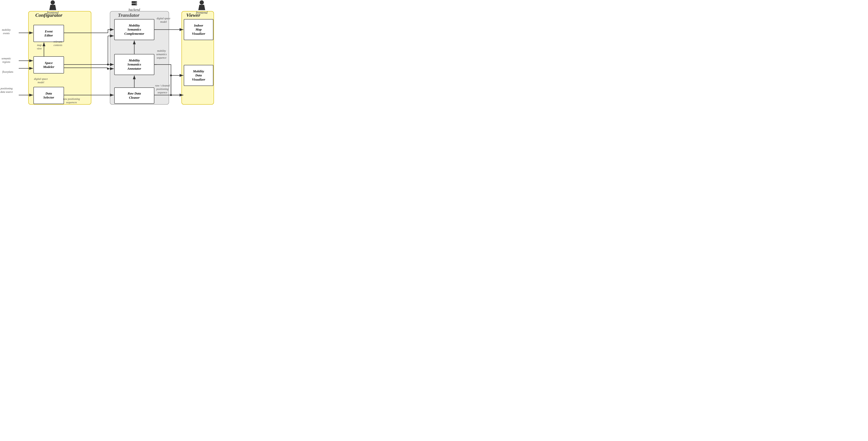  Describe the element at coordinates (162, 55) in the screenshot. I see `lbl-mobility-semantics-sequence: mobilitysemanticssequence` at that location.